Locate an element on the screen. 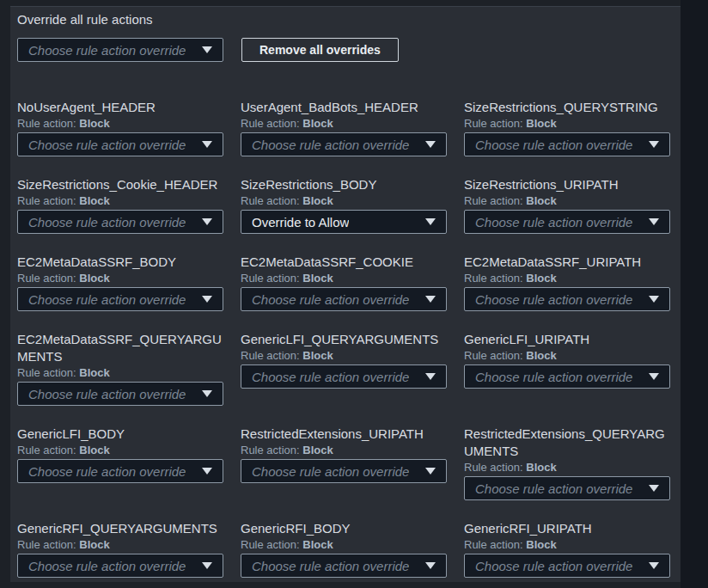 The height and width of the screenshot is (588, 708). rule-name: SizeRestrictions_Cookie_HEADER is located at coordinates (120, 185).